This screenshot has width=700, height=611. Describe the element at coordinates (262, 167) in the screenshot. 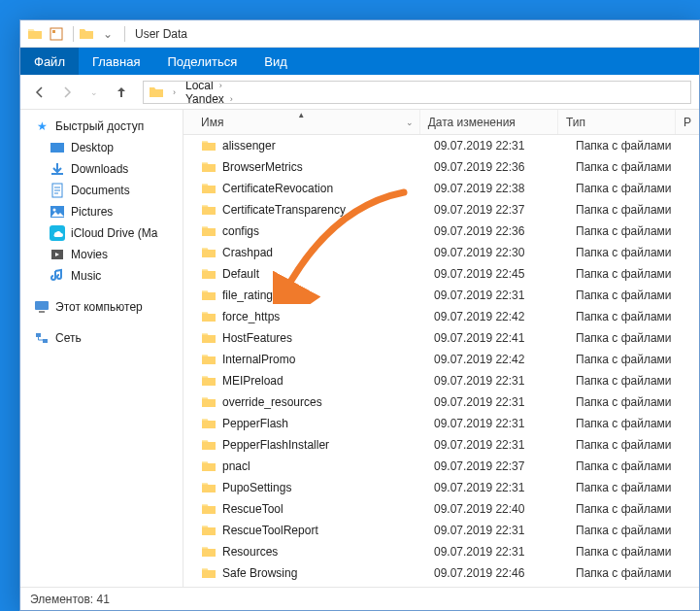

I see `file-name: BrowserMetrics` at that location.